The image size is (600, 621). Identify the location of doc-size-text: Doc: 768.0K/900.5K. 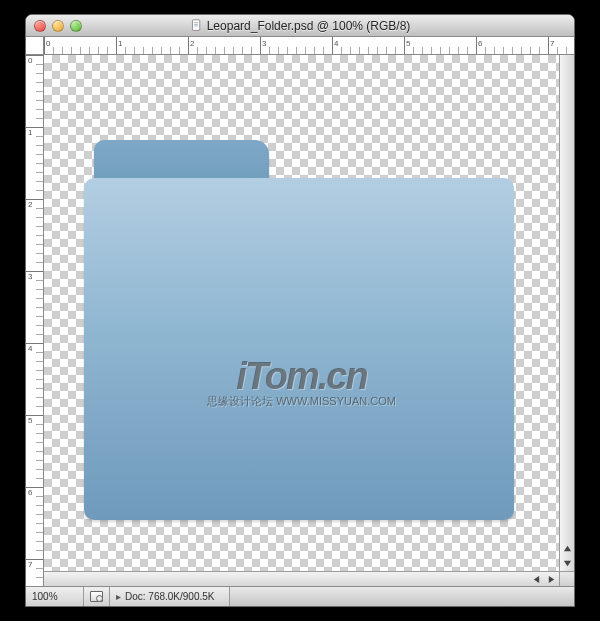
(170, 596).